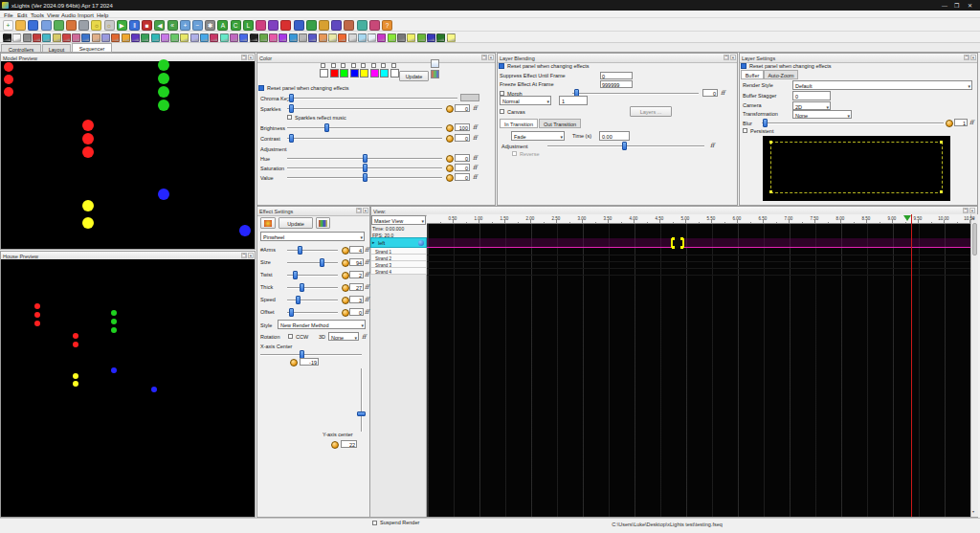 This screenshot has width=980, height=533. Describe the element at coordinates (244, 57) in the screenshot. I see `model-preview-float-button: ❐` at that location.